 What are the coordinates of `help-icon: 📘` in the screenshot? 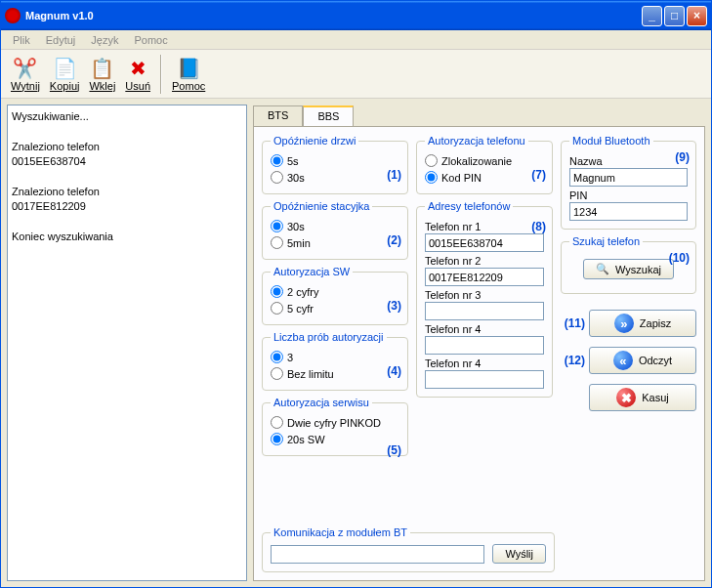 It's located at (189, 68).